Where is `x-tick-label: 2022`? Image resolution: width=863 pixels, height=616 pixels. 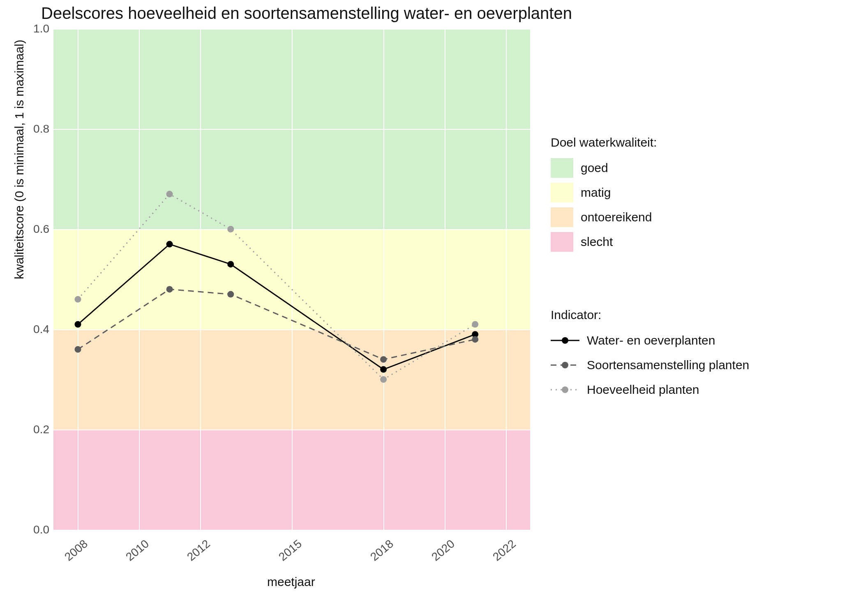
x-tick-label: 2022 is located at coordinates (498, 555).